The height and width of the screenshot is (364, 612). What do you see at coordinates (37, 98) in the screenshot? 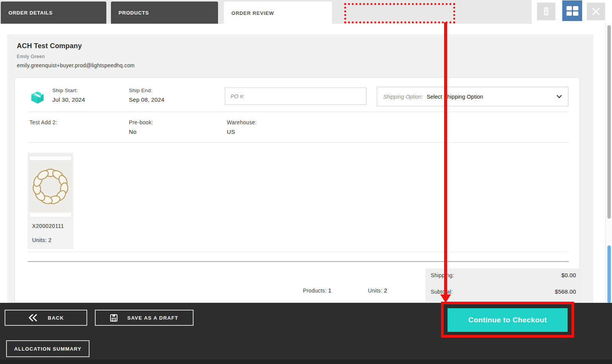
I see `package-icon` at bounding box center [37, 98].